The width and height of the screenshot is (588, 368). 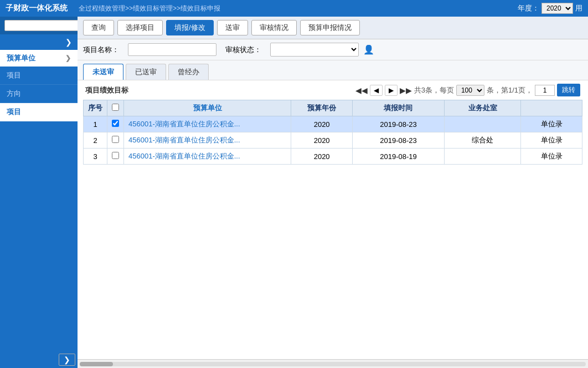 What do you see at coordinates (482, 109) in the screenshot?
I see `col-header-dept: 业务处室` at bounding box center [482, 109].